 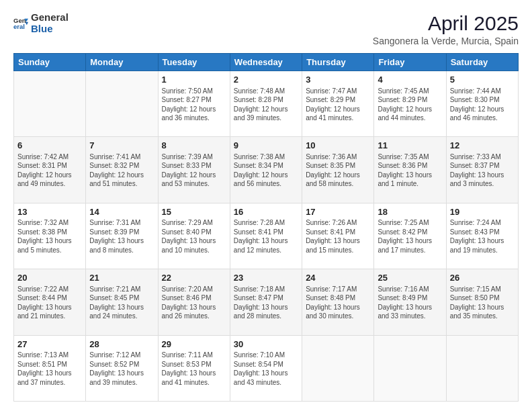 What do you see at coordinates (266, 62) in the screenshot?
I see `day-of-week-header: Wednesday` at bounding box center [266, 62].